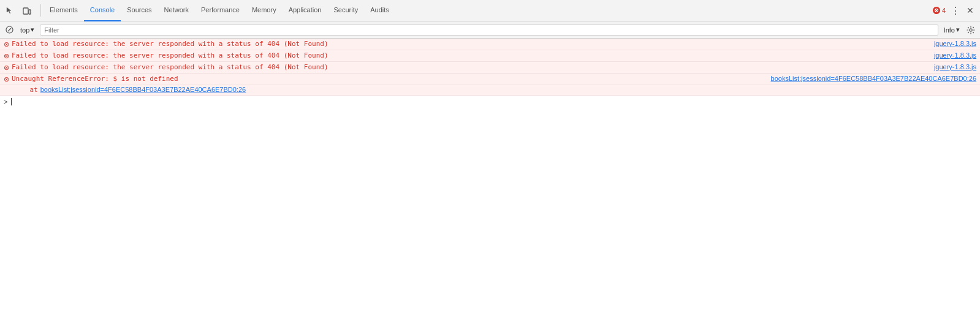 The image size is (980, 331). Describe the element at coordinates (6, 56) in the screenshot. I see `error-icon-2: ⊗` at that location.